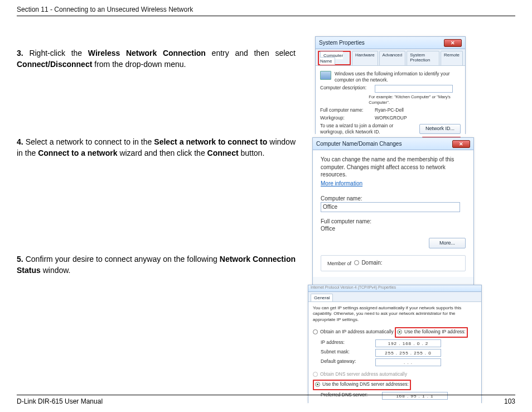 This screenshot has height=412, width=532. Describe the element at coordinates (362, 384) in the screenshot. I see `use-following-dns-radio: Use the following DNS server addresses:` at that location.